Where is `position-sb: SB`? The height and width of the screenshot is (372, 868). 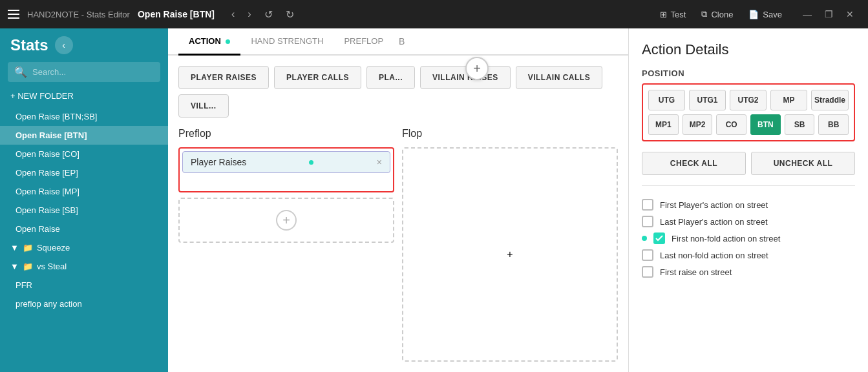
position-sb: SB is located at coordinates (800, 125).